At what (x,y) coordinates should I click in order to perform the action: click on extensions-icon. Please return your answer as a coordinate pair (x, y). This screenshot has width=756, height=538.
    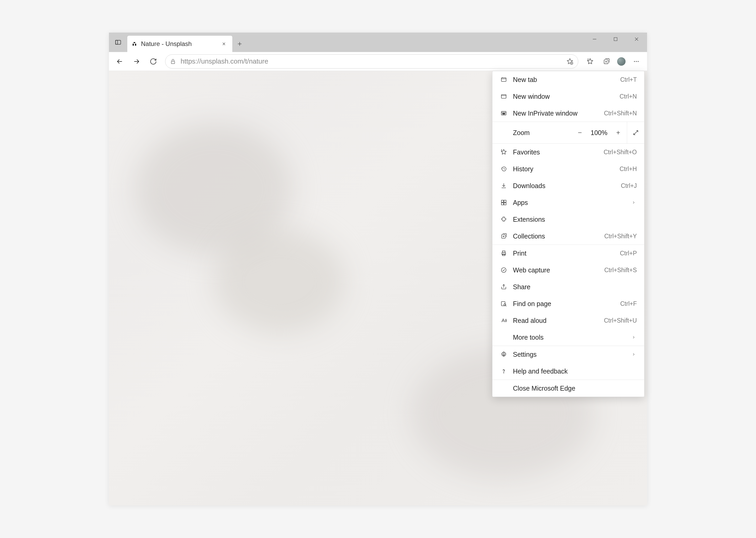
    Looking at the image, I should click on (504, 219).